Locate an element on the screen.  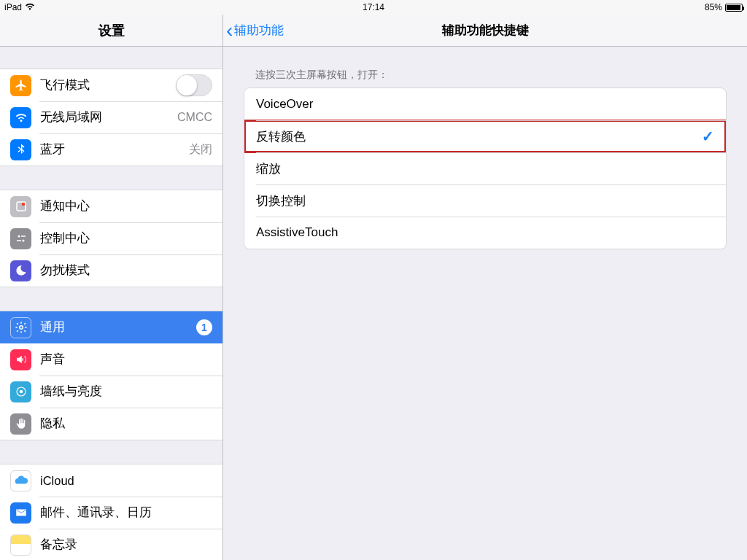
battery-icon is located at coordinates (734, 7).